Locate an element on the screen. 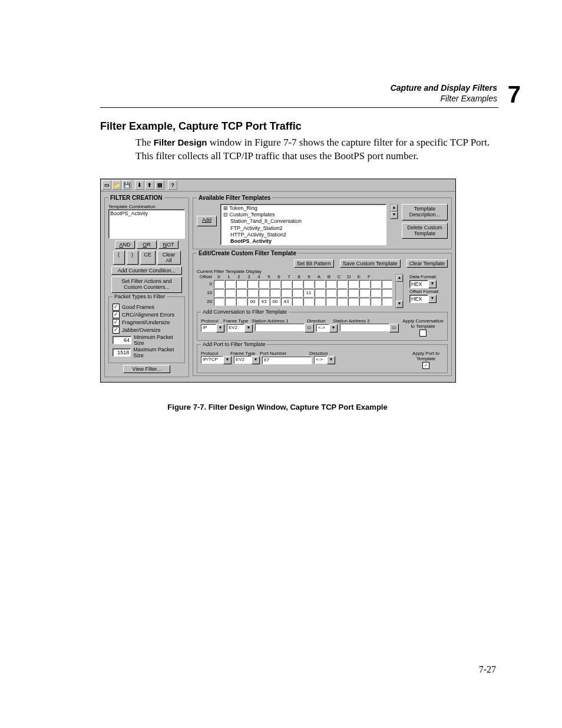 The width and height of the screenshot is (562, 728). tree-scrollbar: ▲ ▼ is located at coordinates (394, 212).